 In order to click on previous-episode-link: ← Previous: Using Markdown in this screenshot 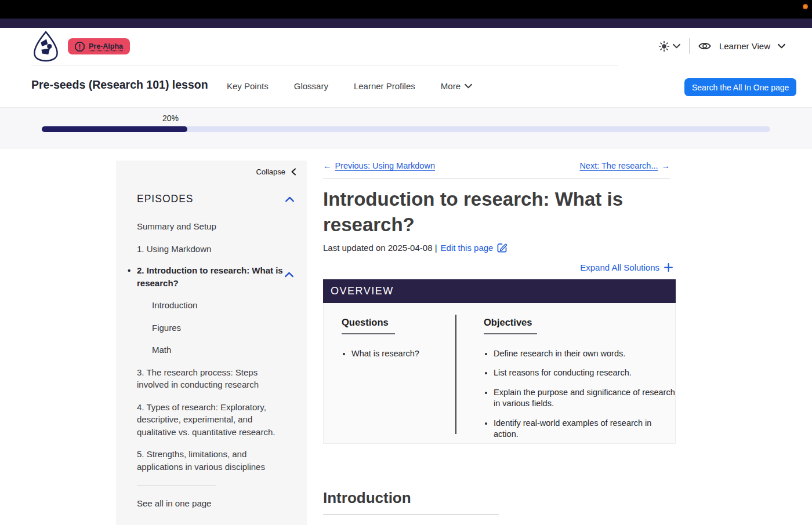, I will do `click(379, 166)`.